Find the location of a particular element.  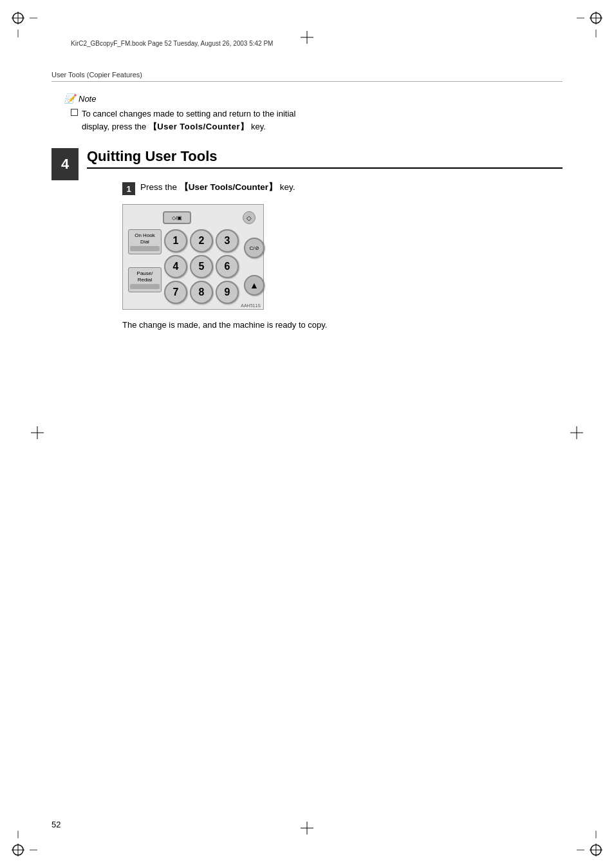

keypad-id: AAH511S is located at coordinates (251, 305).